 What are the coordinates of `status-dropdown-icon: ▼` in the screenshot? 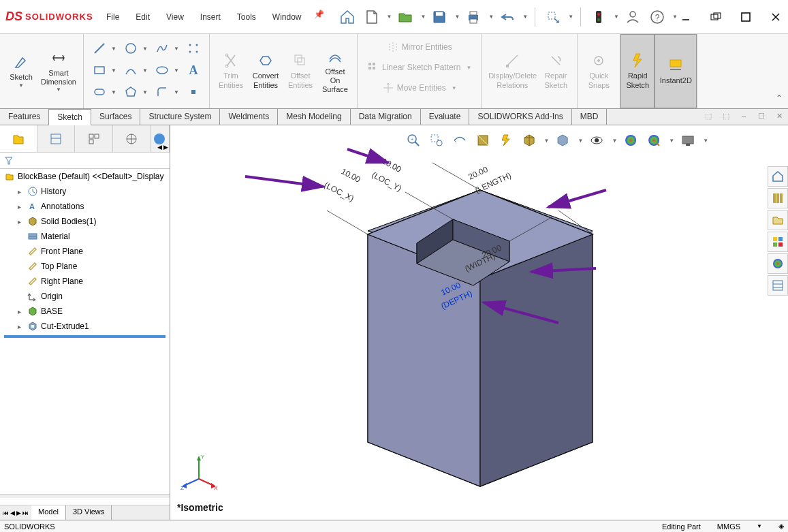 It's located at (759, 526).